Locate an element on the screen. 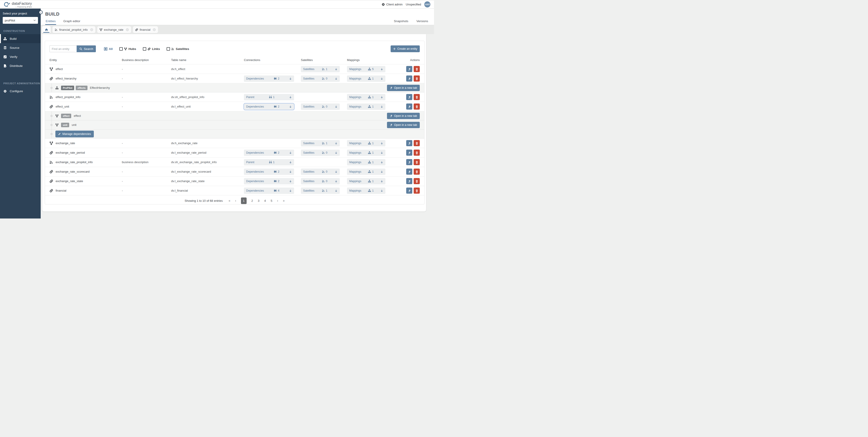 This screenshot has height=437, width=868. dependency-entity-name: EffectHierarchy is located at coordinates (100, 88).